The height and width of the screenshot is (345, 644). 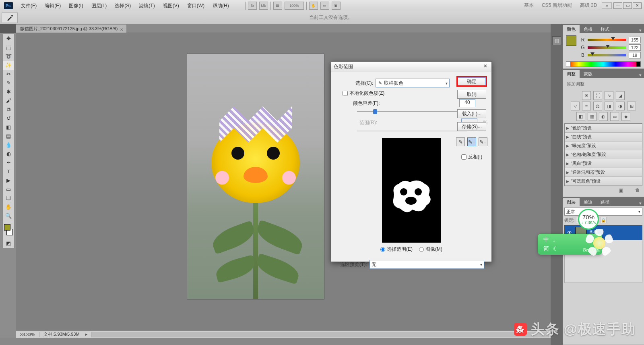 I want to click on type-tool: T, so click(x=8, y=172).